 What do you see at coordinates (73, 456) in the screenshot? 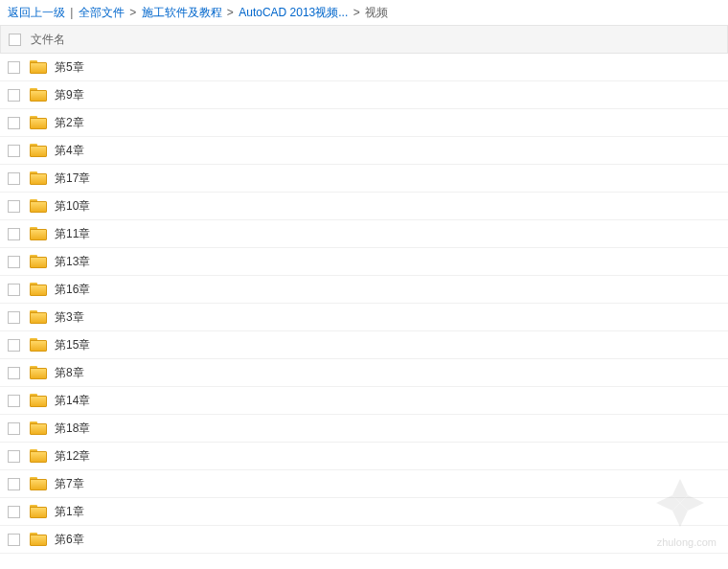
I see `file-name: 第12章` at bounding box center [73, 456].